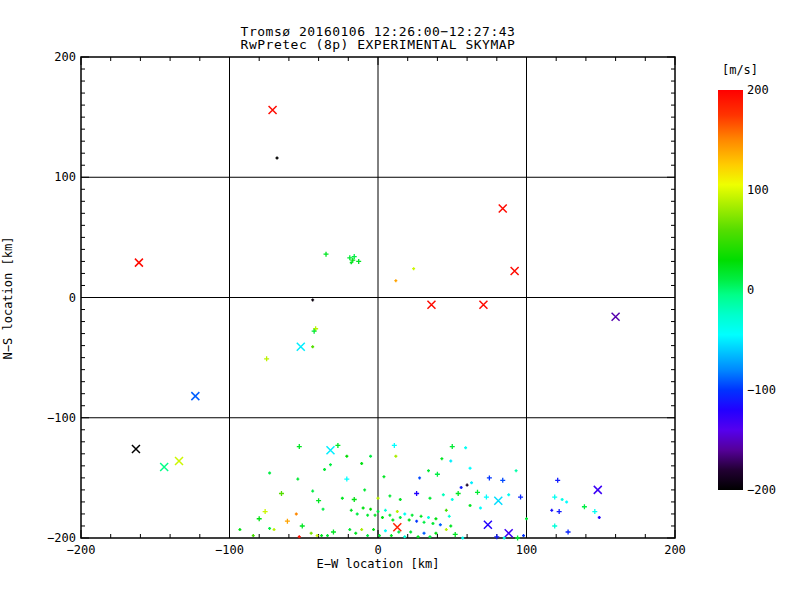 This screenshot has height=600, width=800. Describe the element at coordinates (527, 550) in the screenshot. I see `x-tick-label: 100` at that location.